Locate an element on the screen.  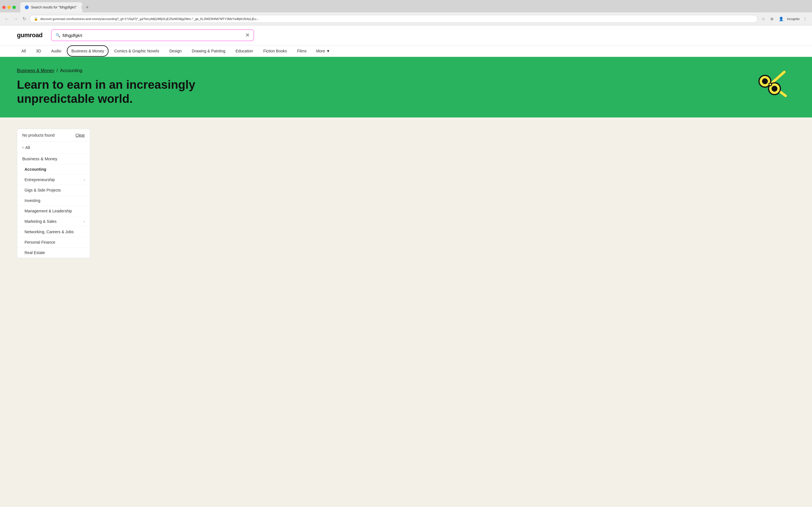
cat-business-money: Business & Money is located at coordinates (88, 51).